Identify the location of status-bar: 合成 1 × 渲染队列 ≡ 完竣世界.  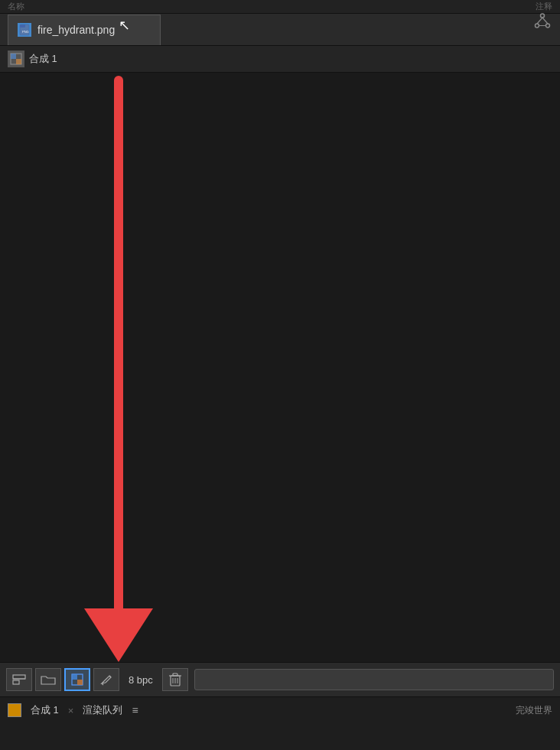
(280, 710).